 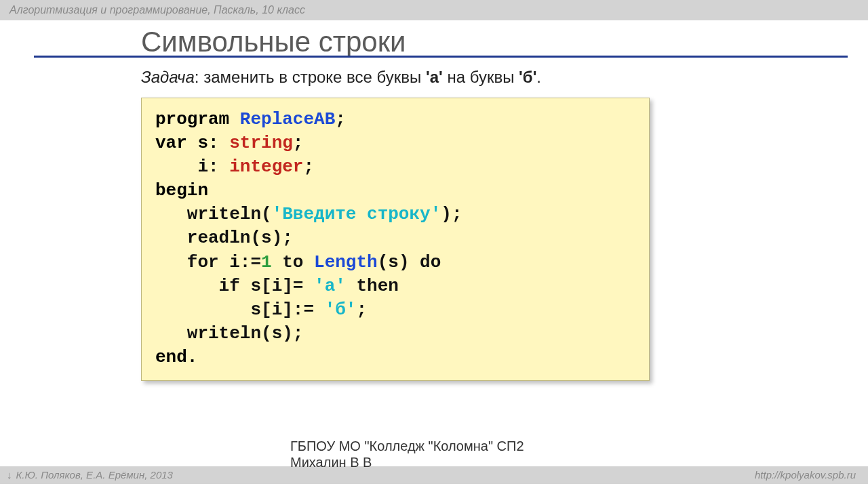 What do you see at coordinates (407, 462) in the screenshot?
I see `org-line2: Михалин В В` at bounding box center [407, 462].